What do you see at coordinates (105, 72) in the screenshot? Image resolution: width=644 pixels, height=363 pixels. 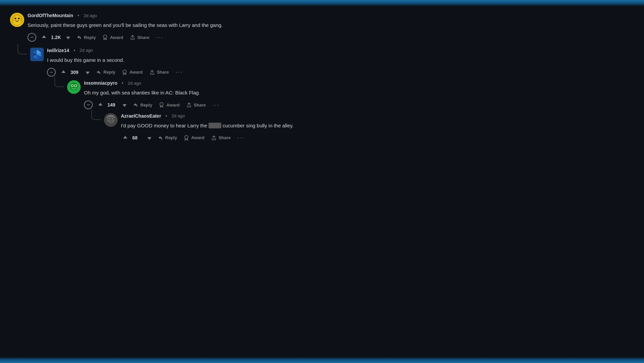 I see `reply-btn-iwill: Reply` at bounding box center [105, 72].